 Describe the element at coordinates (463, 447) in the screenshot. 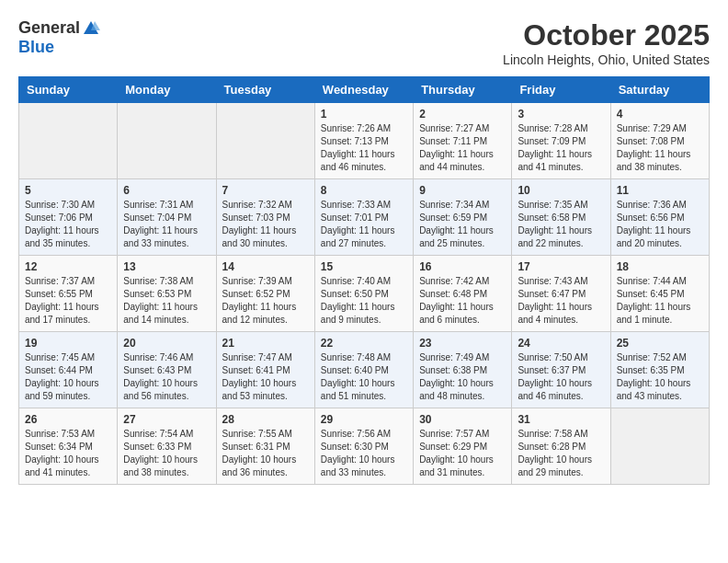

I see `calendar-day-cell: 30Sunrise: 7:57 AM Sunset: 6:29 PM Dayli…` at that location.